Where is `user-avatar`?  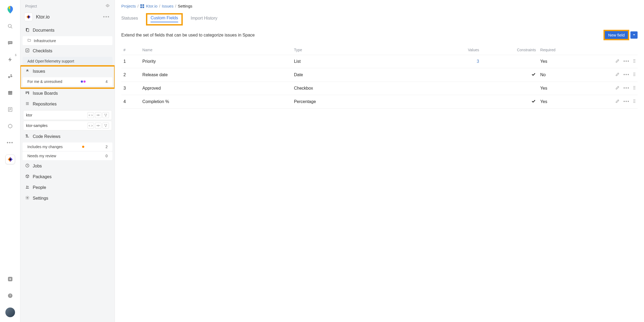 user-avatar is located at coordinates (10, 312).